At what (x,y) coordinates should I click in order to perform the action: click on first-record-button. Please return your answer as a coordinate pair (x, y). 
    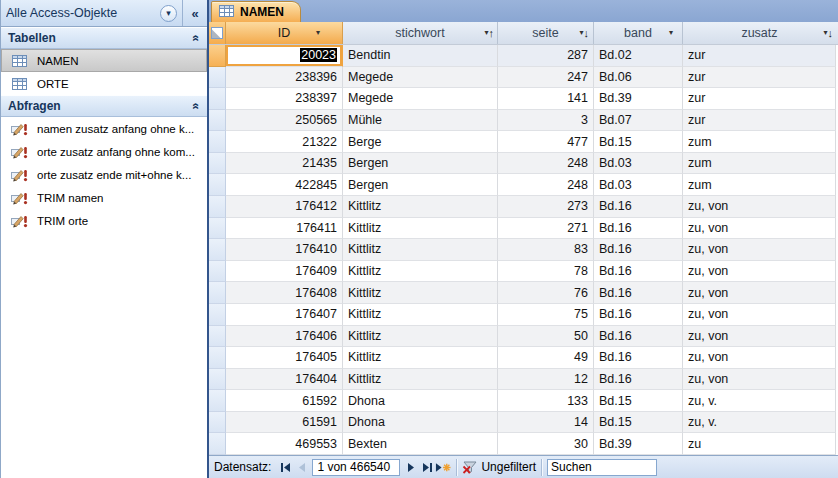
    Looking at the image, I should click on (285, 467).